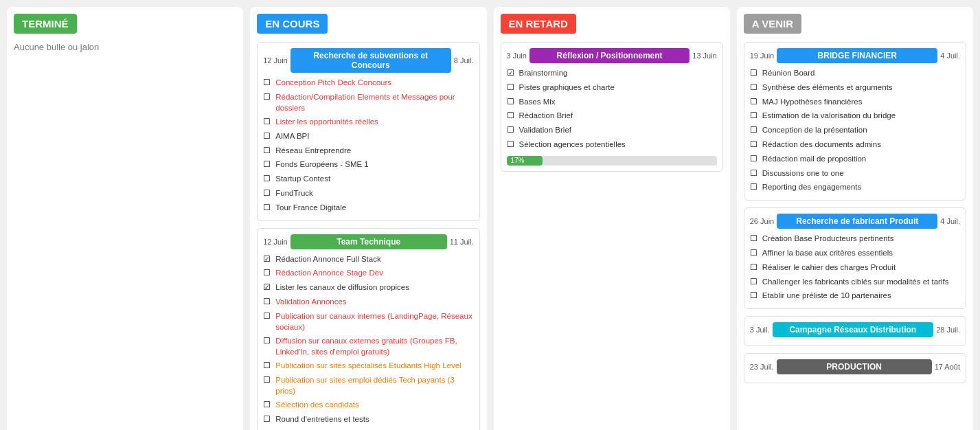 This screenshot has width=980, height=430. I want to click on task-item: ☐MAJ Hypothèses financières, so click(855, 102).